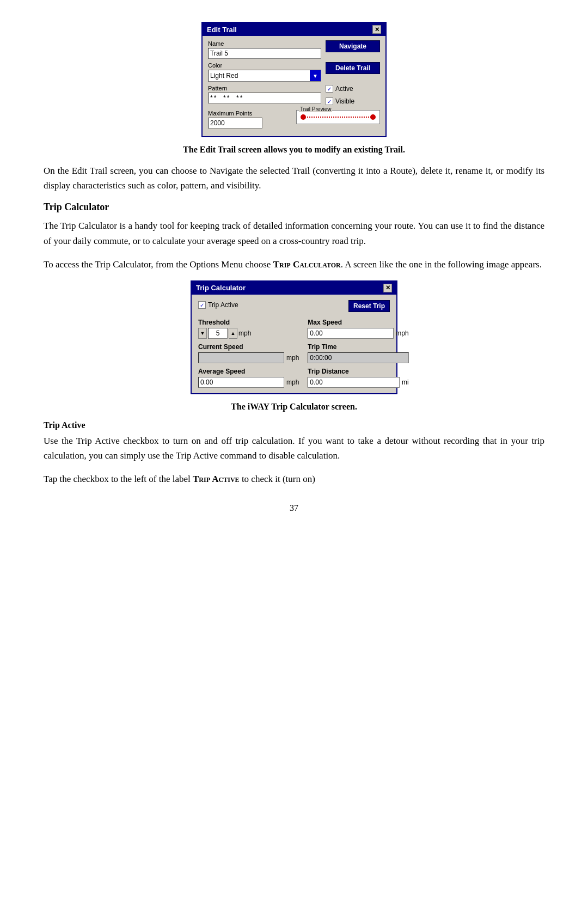 The width and height of the screenshot is (588, 916). I want to click on trip-active-label: Trip Active, so click(223, 305).